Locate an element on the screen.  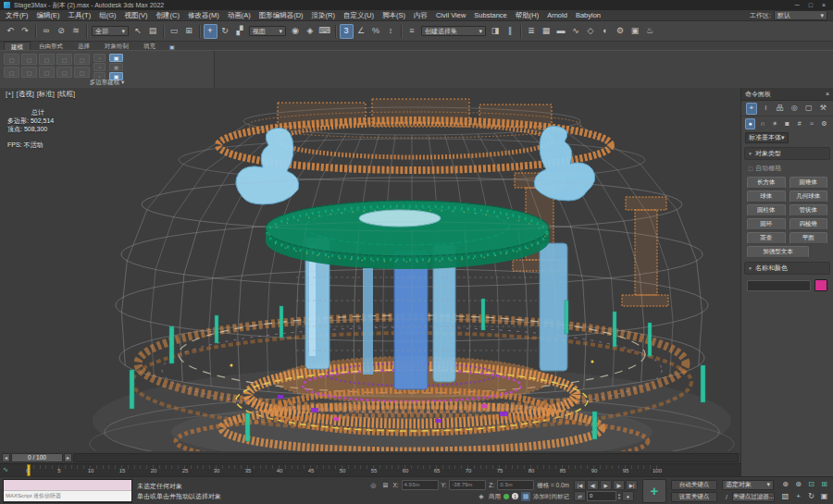
y-coordinate-field: -38.79m is located at coordinates (467, 485).